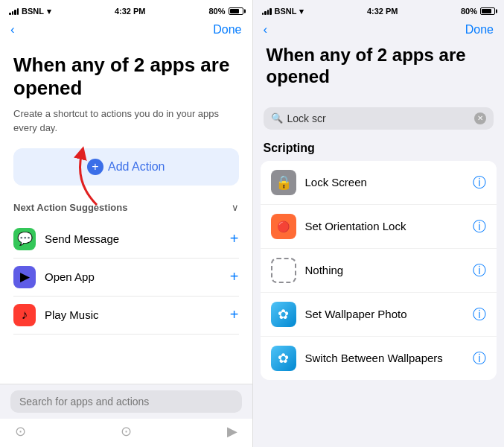 The width and height of the screenshot is (504, 447). What do you see at coordinates (379, 183) in the screenshot?
I see `list-item: 🔒 Lock Screen ⓘ` at bounding box center [379, 183].